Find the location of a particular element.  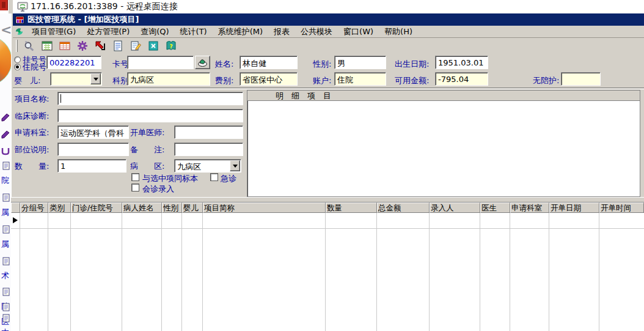

name-label: 姓名: is located at coordinates (224, 64).